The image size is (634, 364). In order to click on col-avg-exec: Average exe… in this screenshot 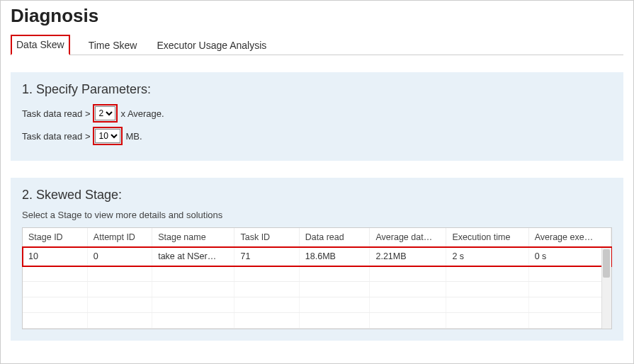, I will do `click(570, 238)`.